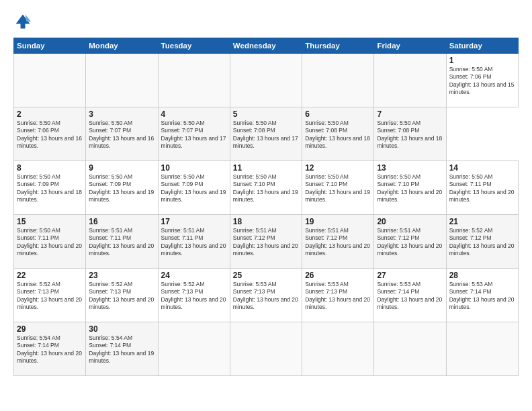  What do you see at coordinates (50, 188) in the screenshot?
I see `calendar-cell: 8 Sunrise: 5:50 AM Sunset: 7:09 PM Dayli…` at bounding box center [50, 188].